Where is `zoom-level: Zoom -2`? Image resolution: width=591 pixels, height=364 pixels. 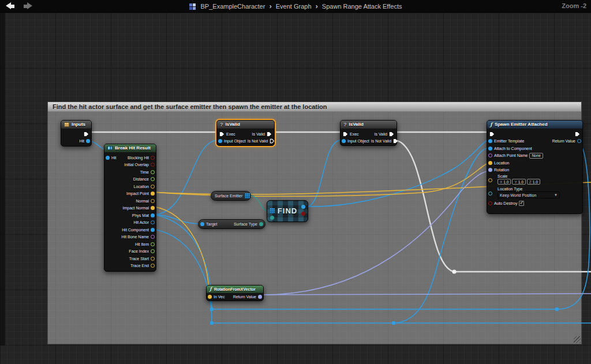 zoom-level: Zoom -2 is located at coordinates (574, 6).